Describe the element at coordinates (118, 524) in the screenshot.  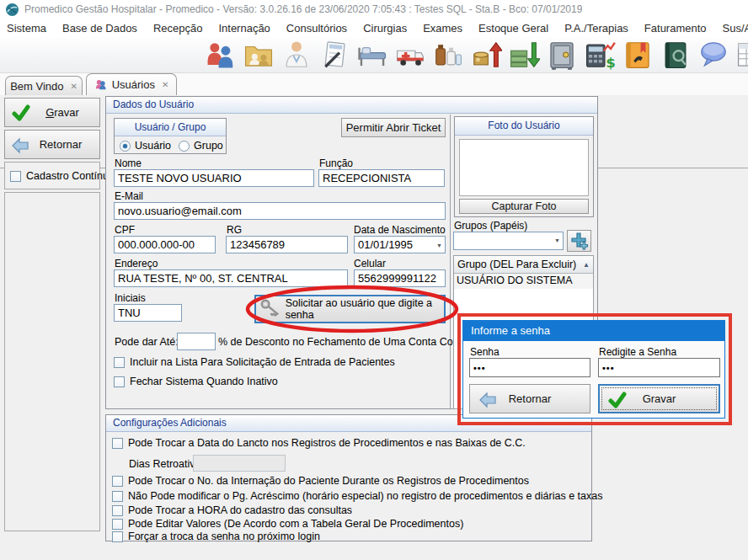
I see `pode-editar-valores-checkbox` at that location.